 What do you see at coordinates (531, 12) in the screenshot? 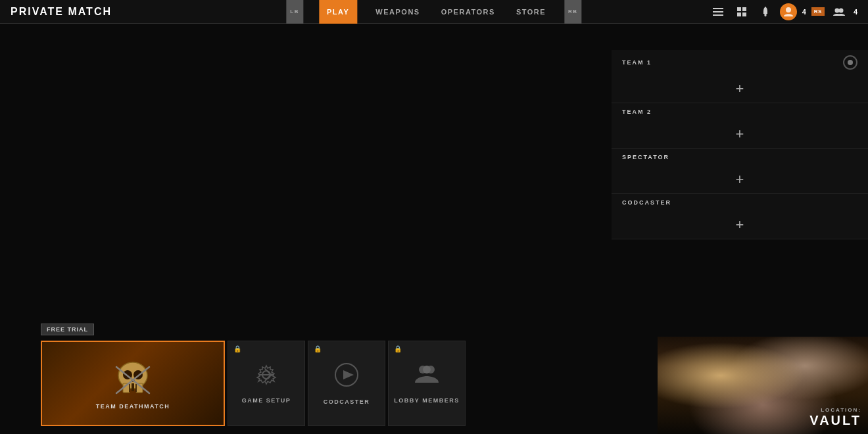
I see `nav-item-store: STORE` at bounding box center [531, 12].